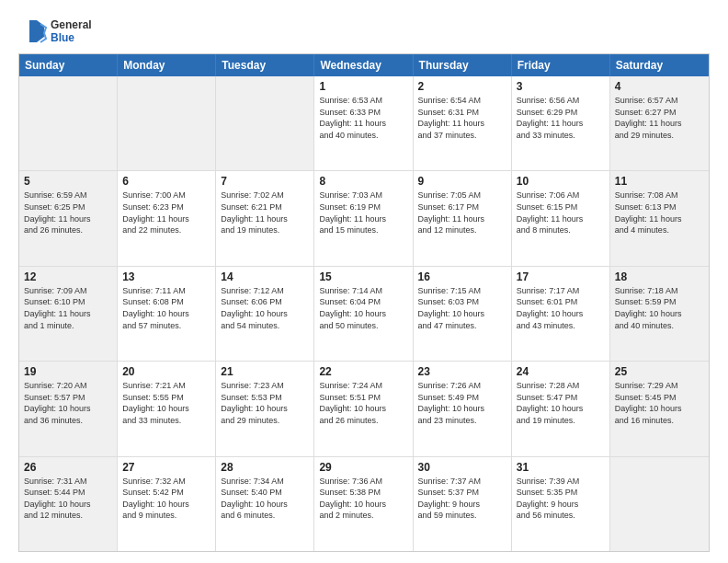 This screenshot has height=563, width=728. I want to click on cal-cell-3-2: 13Sunrise: 7:11 AM Sunset: 6:08 PM Dayli…, so click(167, 314).